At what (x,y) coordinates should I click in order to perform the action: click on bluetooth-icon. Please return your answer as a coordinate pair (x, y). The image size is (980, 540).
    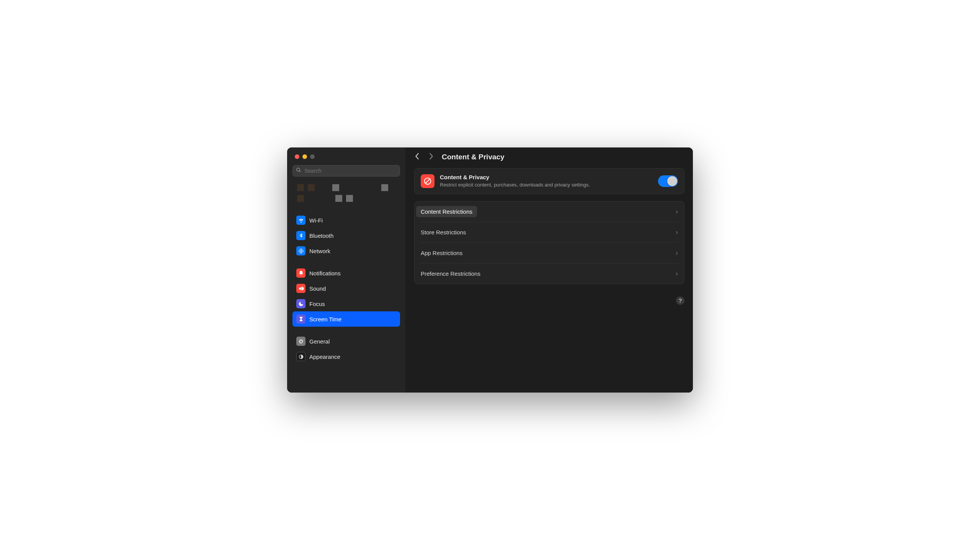
    Looking at the image, I should click on (301, 236).